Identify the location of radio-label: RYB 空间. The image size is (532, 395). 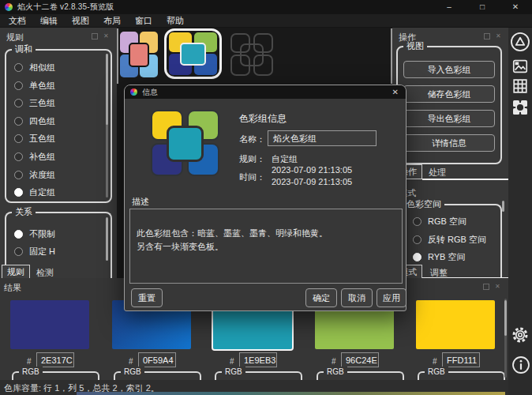
(447, 258).